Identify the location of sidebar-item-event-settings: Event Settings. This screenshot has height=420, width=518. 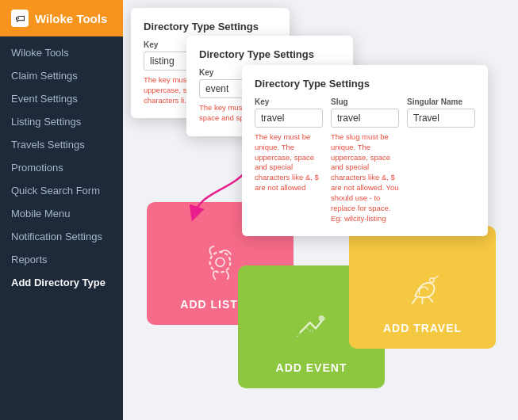
(62, 98).